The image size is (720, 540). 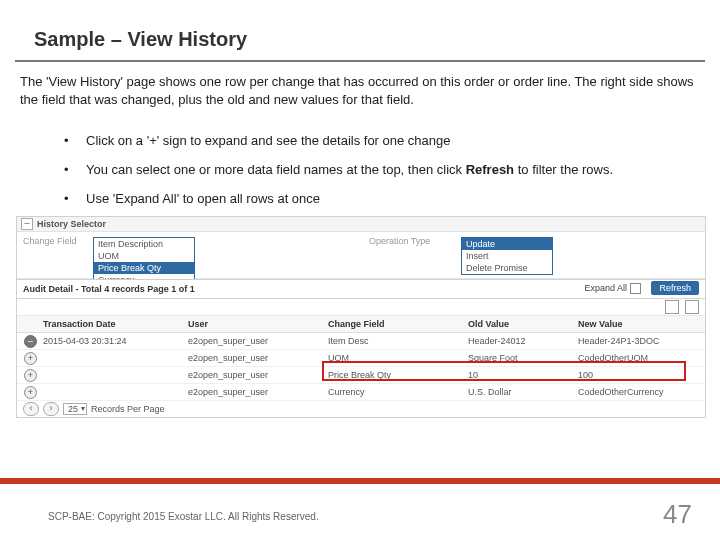 I want to click on collapse-button: –, so click(x=27, y=224).